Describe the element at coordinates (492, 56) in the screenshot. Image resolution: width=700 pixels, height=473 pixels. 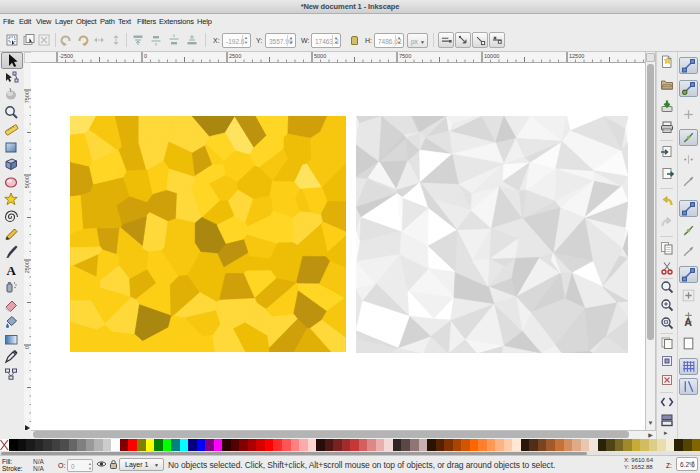
I see `svg-text: 10000` at that location.